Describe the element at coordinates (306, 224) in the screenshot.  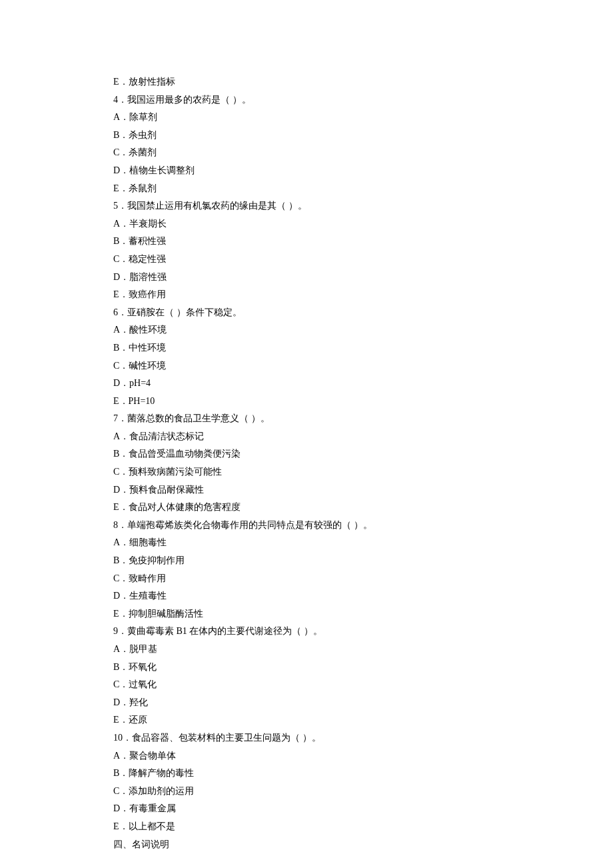
I see `option-line: A．半衰期长` at that location.